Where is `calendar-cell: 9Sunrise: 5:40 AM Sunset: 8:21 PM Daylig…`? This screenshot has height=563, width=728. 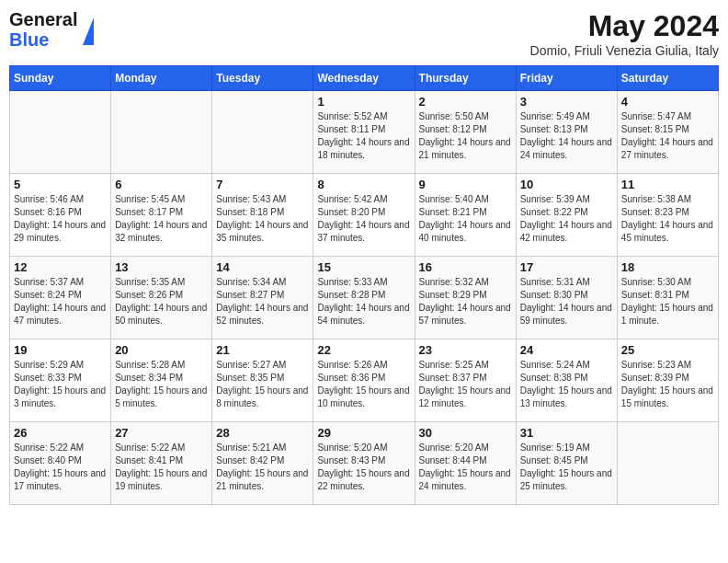
calendar-cell: 9Sunrise: 5:40 AM Sunset: 8:21 PM Daylig… is located at coordinates (465, 215).